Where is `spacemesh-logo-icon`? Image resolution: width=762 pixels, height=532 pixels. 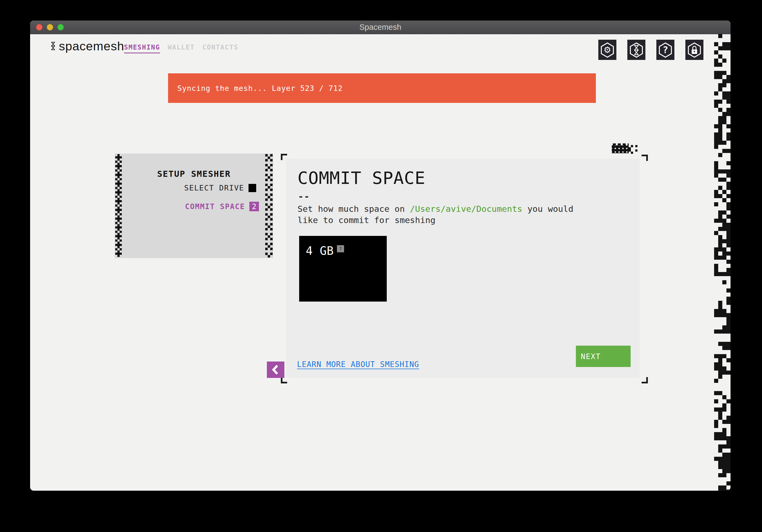
spacemesh-logo-icon is located at coordinates (53, 46).